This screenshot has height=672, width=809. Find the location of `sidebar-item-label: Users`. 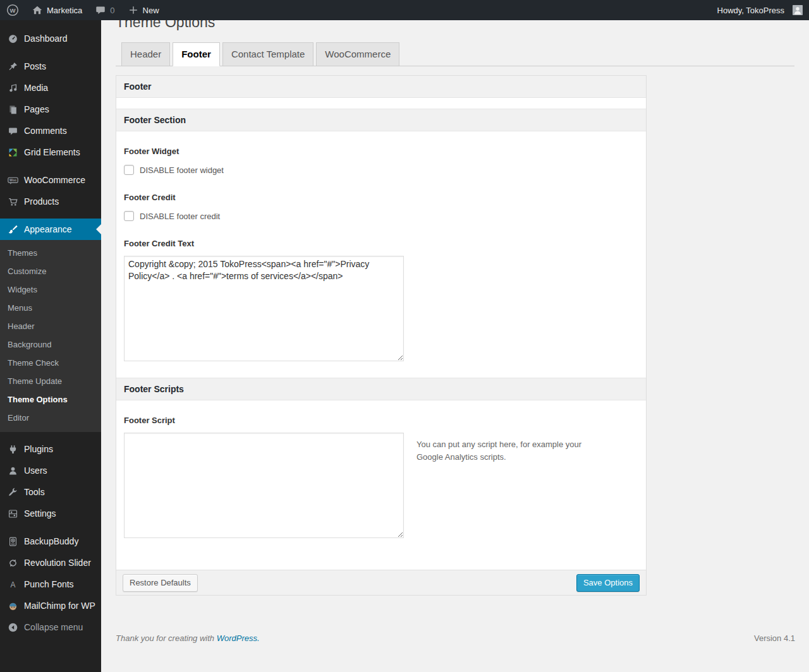

sidebar-item-label: Users is located at coordinates (35, 471).